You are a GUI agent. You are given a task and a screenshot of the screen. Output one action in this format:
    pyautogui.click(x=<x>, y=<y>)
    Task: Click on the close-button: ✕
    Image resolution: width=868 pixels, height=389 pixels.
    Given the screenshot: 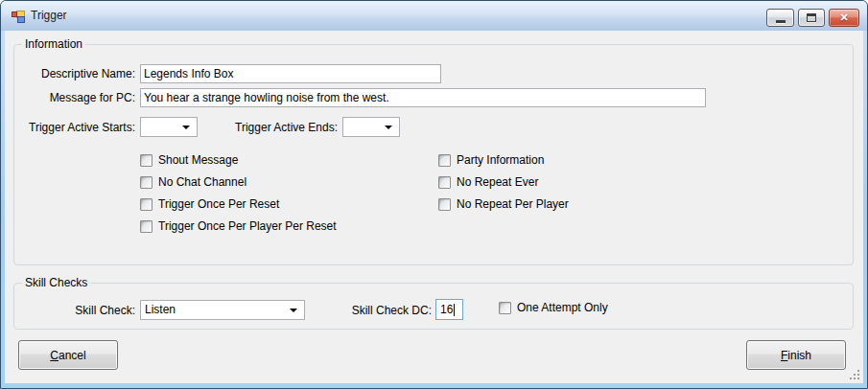 What is the action you would take?
    pyautogui.click(x=844, y=17)
    